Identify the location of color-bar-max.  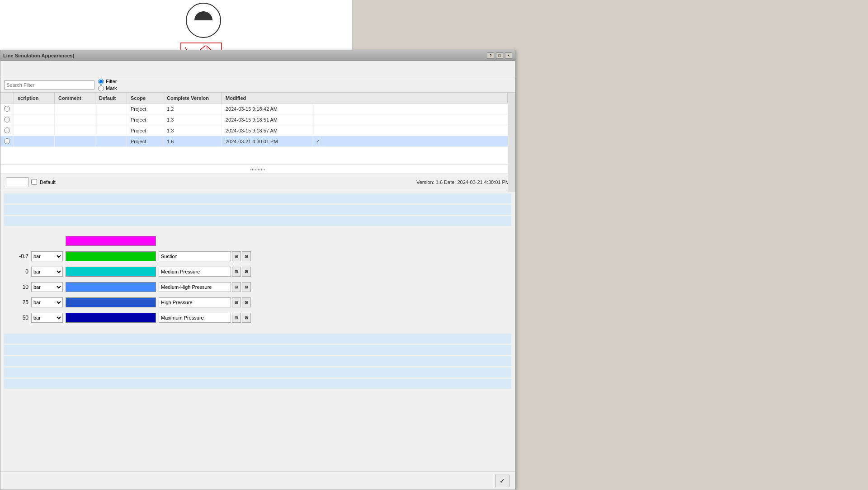
(111, 318).